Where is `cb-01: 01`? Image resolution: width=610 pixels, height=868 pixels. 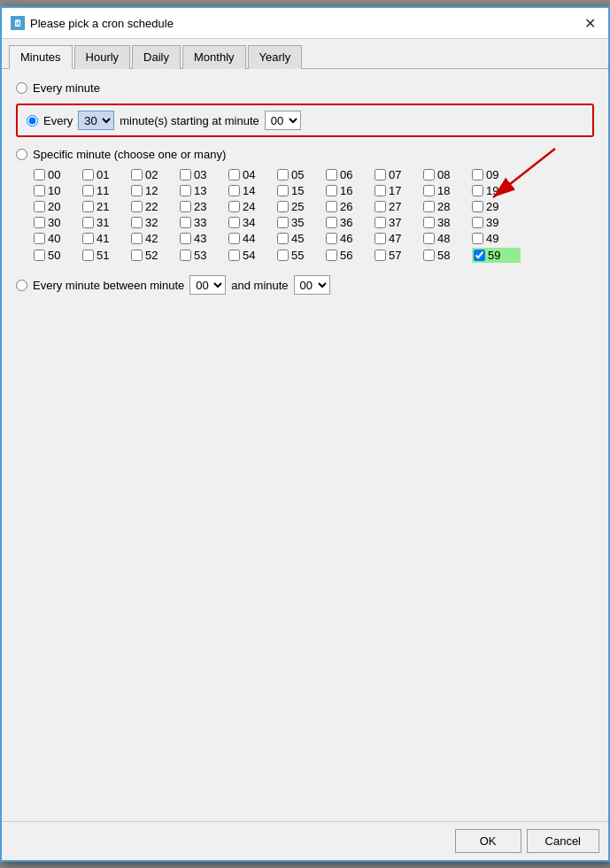
cb-01: 01 is located at coordinates (106, 175).